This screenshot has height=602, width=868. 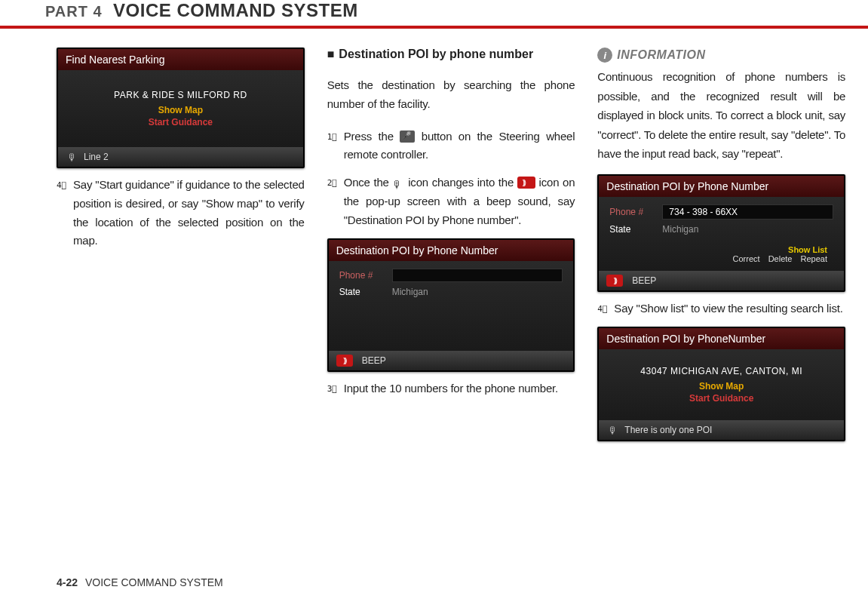 What do you see at coordinates (181, 60) in the screenshot?
I see `screen-title: Find Nearest Parking` at bounding box center [181, 60].